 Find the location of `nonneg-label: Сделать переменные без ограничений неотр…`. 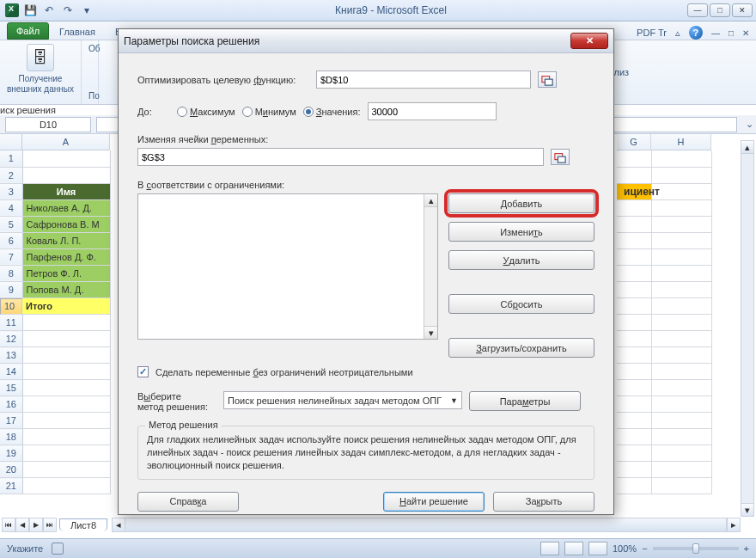

nonneg-label: Сделать переменные без ограничений неотр… is located at coordinates (284, 372).